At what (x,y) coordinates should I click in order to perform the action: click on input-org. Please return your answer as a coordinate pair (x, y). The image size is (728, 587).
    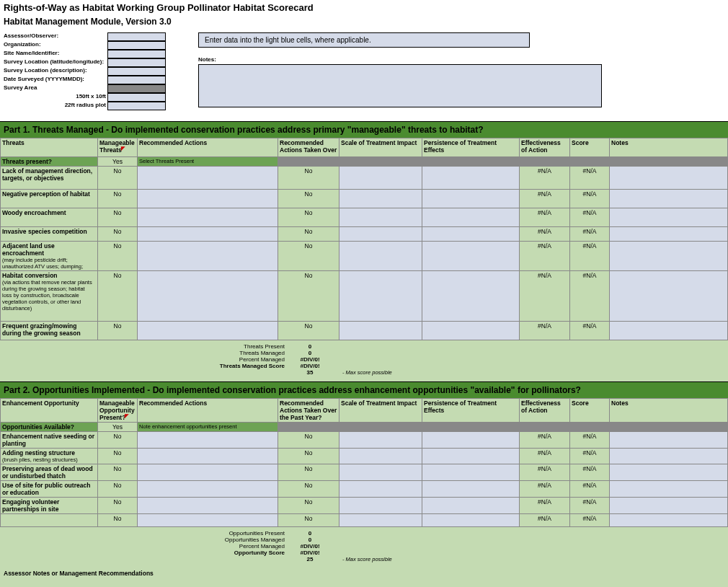
    Looking at the image, I should click on (137, 45).